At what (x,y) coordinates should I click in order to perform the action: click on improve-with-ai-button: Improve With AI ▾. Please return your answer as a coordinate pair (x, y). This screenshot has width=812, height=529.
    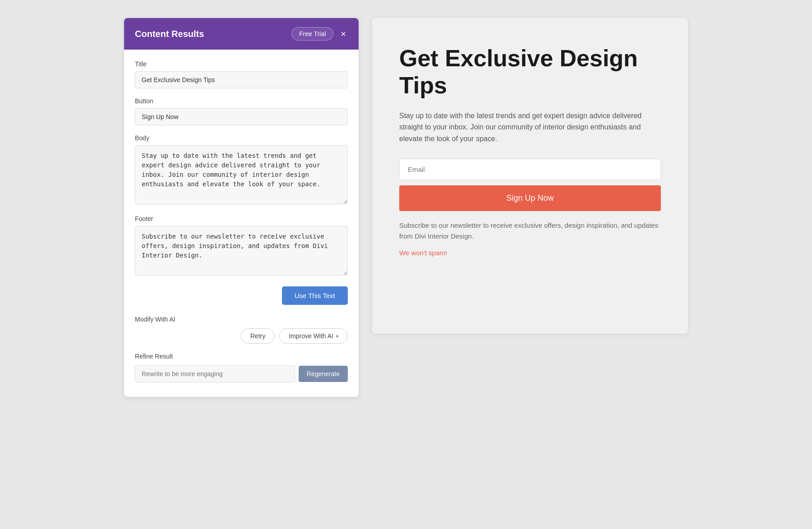
    Looking at the image, I should click on (314, 336).